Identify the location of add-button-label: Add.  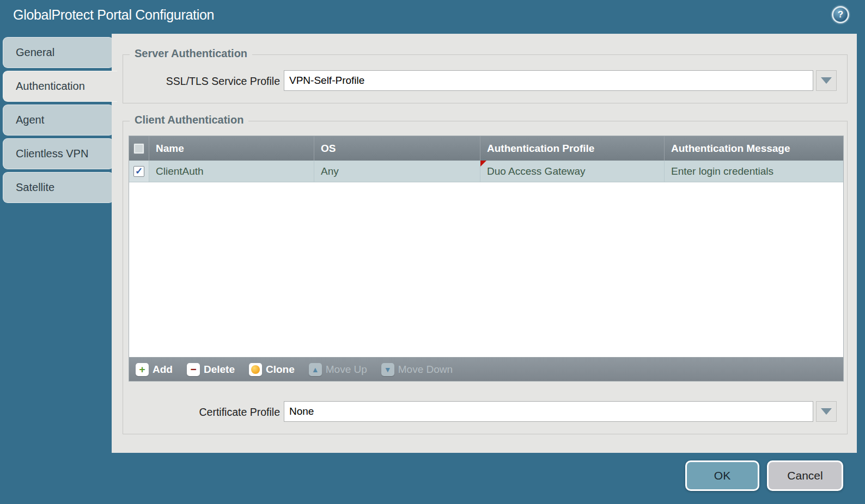
(162, 370).